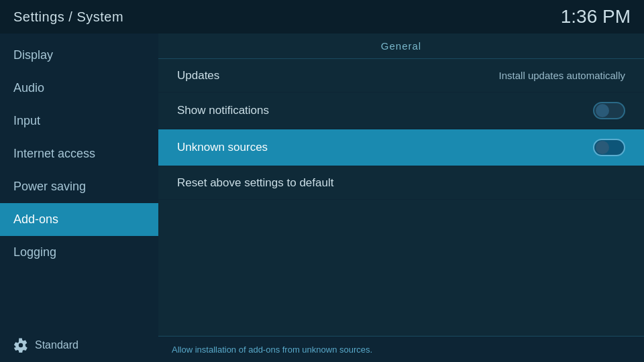 The image size is (644, 362). Describe the element at coordinates (602, 147) in the screenshot. I see `toggle-knob-unknown-sources` at that location.